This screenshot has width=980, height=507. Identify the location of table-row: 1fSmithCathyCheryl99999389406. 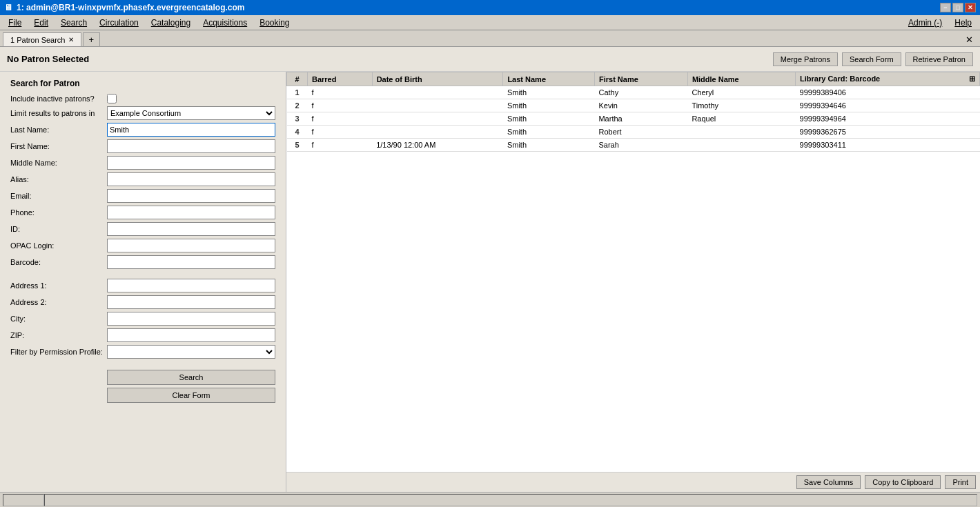
(634, 92).